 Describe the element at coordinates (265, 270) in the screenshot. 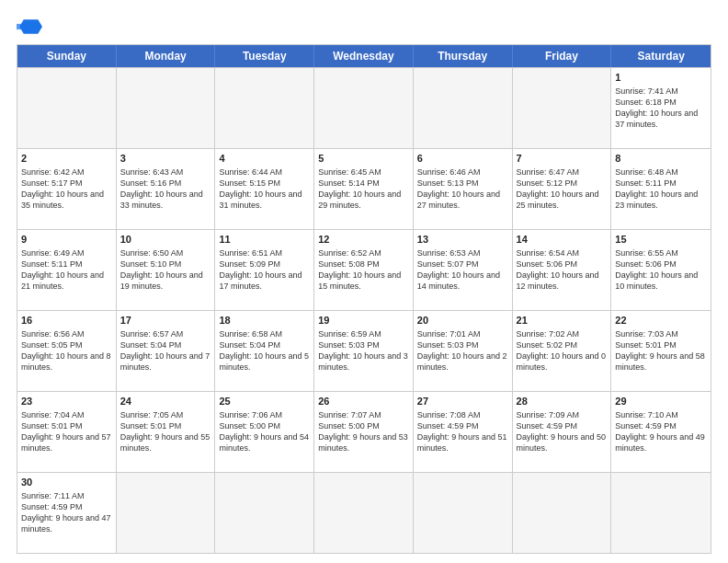

I see `calendar-cell-r2c2: 11Sunrise: 6:51 AM Sunset: 5:09 PM Dayli…` at that location.